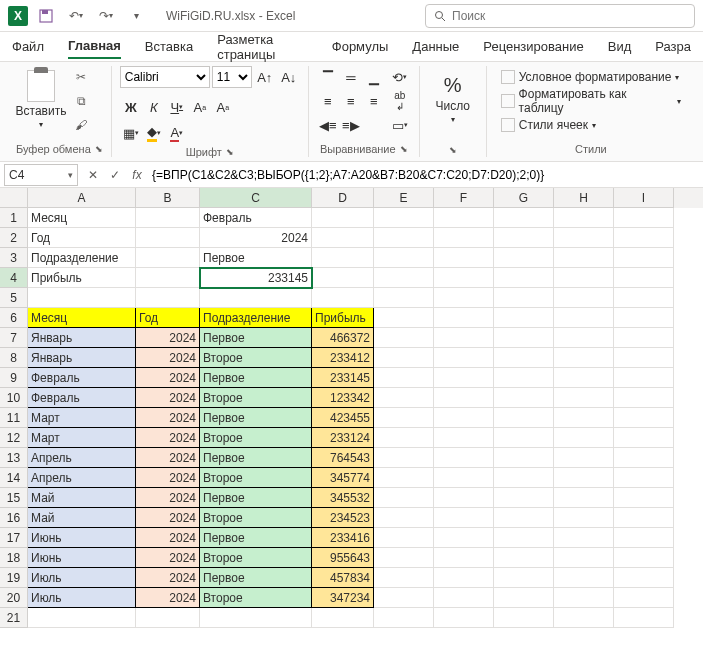 The image size is (703, 653). Describe the element at coordinates (14, 618) in the screenshot. I see `row-header: 21` at that location.